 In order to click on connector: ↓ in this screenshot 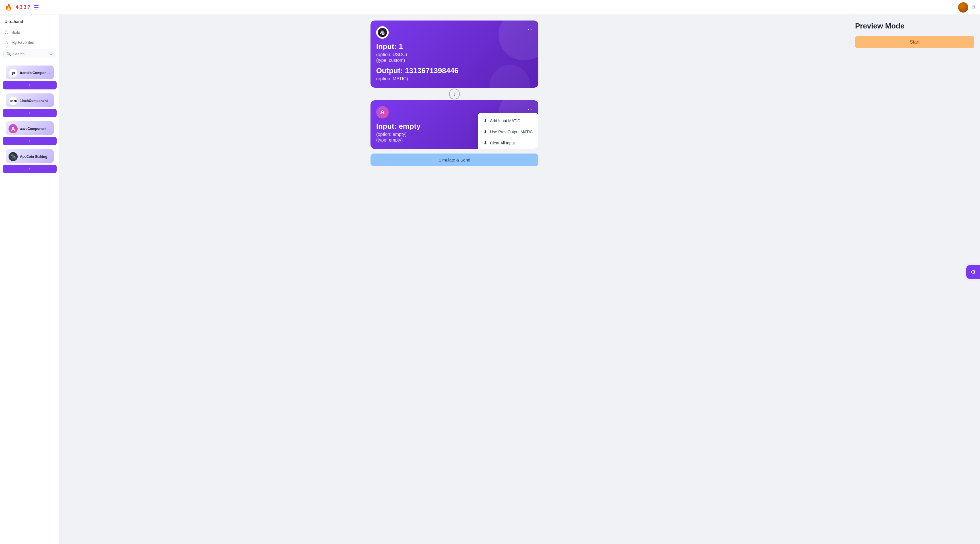, I will do `click(454, 94)`.